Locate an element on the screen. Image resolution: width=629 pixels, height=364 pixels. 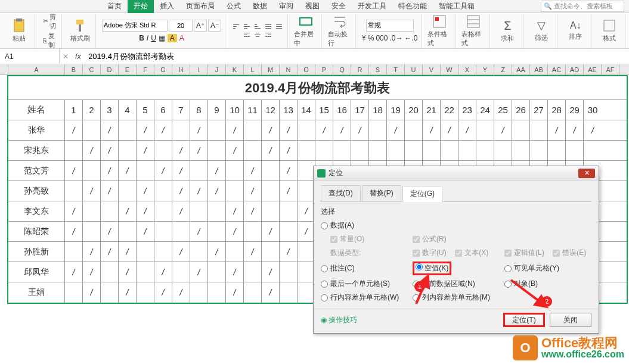
tab-dev: 开发工具 is located at coordinates (372, 7).